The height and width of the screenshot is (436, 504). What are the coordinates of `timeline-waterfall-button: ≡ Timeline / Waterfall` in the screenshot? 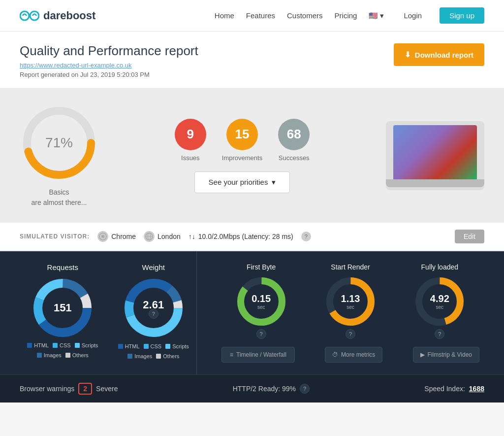 It's located at (258, 355).